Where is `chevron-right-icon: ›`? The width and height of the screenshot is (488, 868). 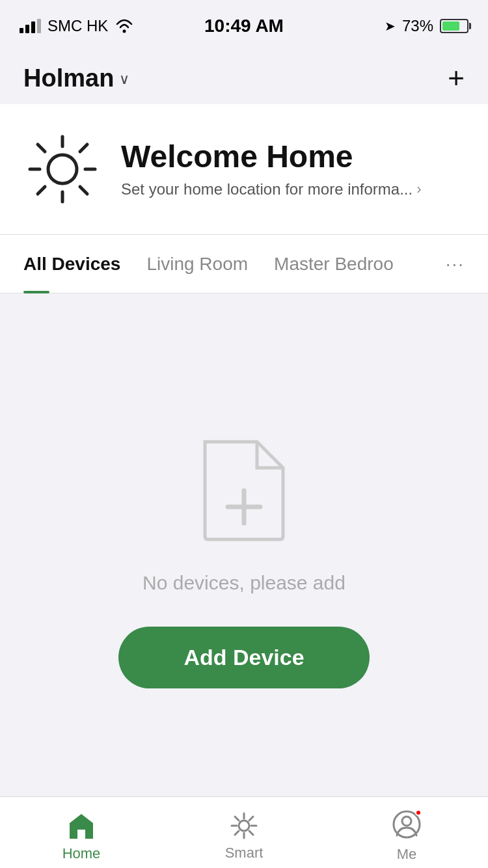 chevron-right-icon: › is located at coordinates (419, 189).